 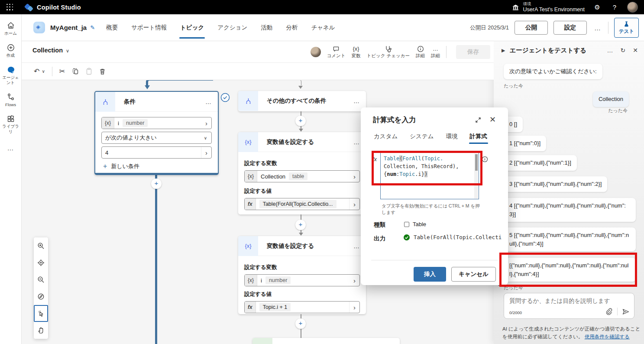 What do you see at coordinates (302, 191) in the screenshot?
I see `field-label: 設定する値` at bounding box center [302, 191].